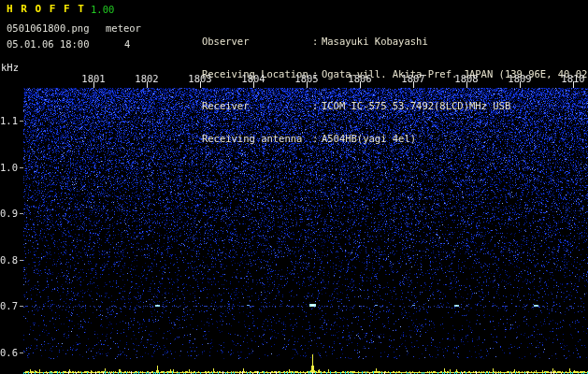 The height and width of the screenshot is (374, 588). Describe the element at coordinates (200, 79) in the screenshot. I see `time-tick-label: 1803` at that location.